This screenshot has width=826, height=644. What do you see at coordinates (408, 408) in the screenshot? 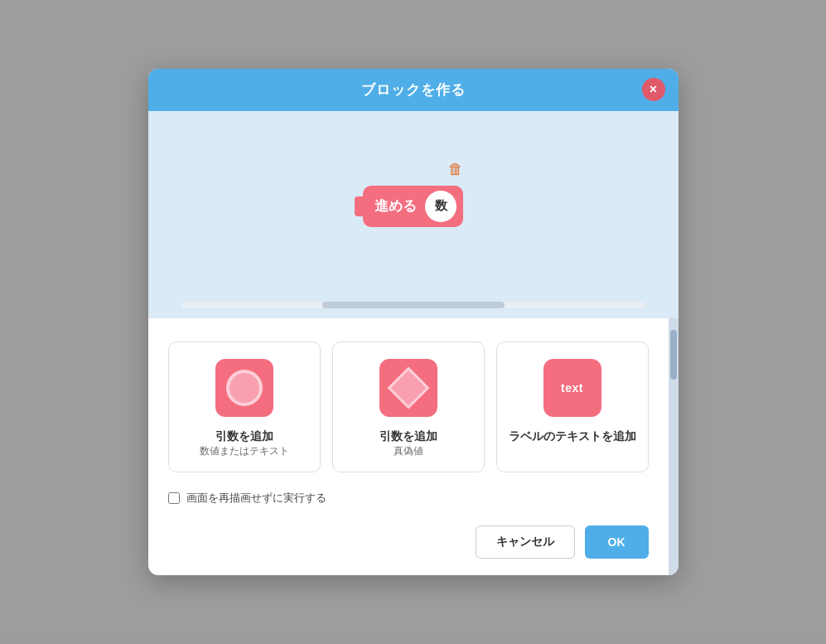
I see `options-cards: 引数を追加 数値またはテキスト 引数を追加 真偽値` at bounding box center [408, 408].